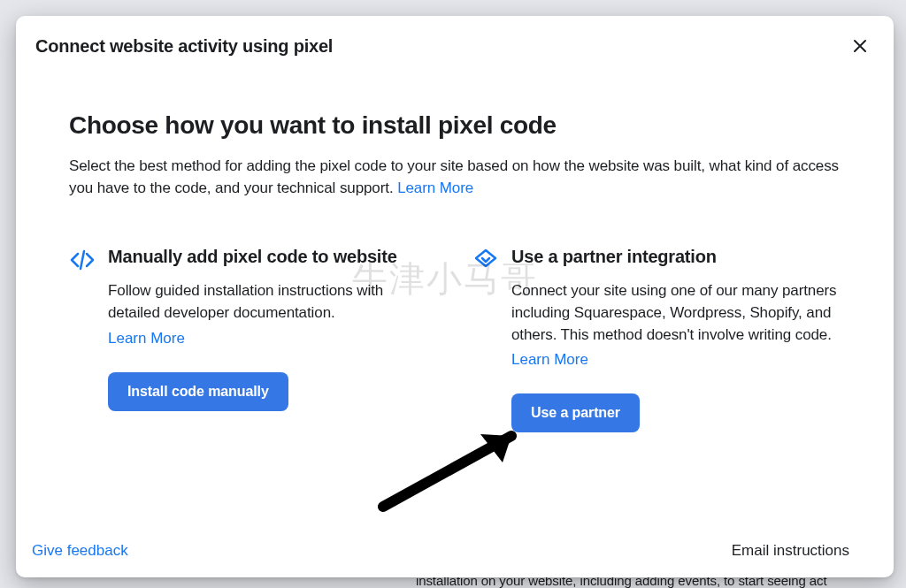  Describe the element at coordinates (455, 126) in the screenshot. I see `section-title: Choose how you want to install pixel cod…` at that location.